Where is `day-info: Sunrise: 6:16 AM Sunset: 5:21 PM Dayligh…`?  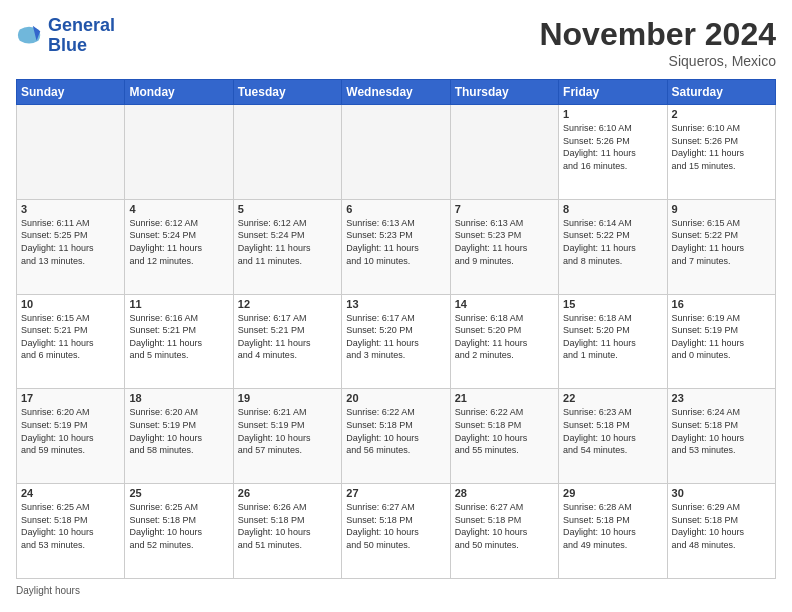 day-info: Sunrise: 6:16 AM Sunset: 5:21 PM Dayligh… is located at coordinates (178, 337).